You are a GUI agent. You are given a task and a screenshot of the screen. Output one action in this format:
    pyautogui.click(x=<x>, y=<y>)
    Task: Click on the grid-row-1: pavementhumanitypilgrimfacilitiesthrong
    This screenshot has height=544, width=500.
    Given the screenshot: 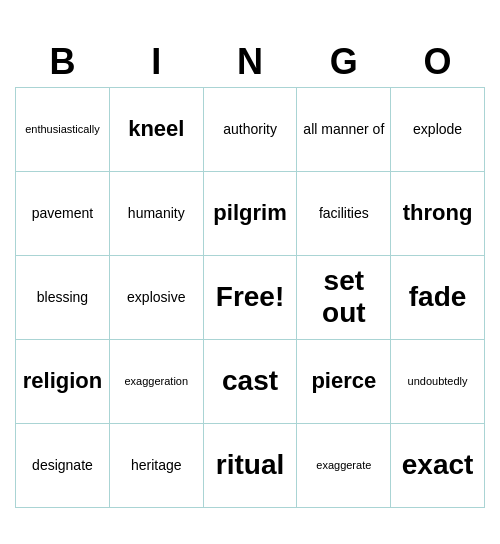 What is the action you would take?
    pyautogui.click(x=250, y=213)
    